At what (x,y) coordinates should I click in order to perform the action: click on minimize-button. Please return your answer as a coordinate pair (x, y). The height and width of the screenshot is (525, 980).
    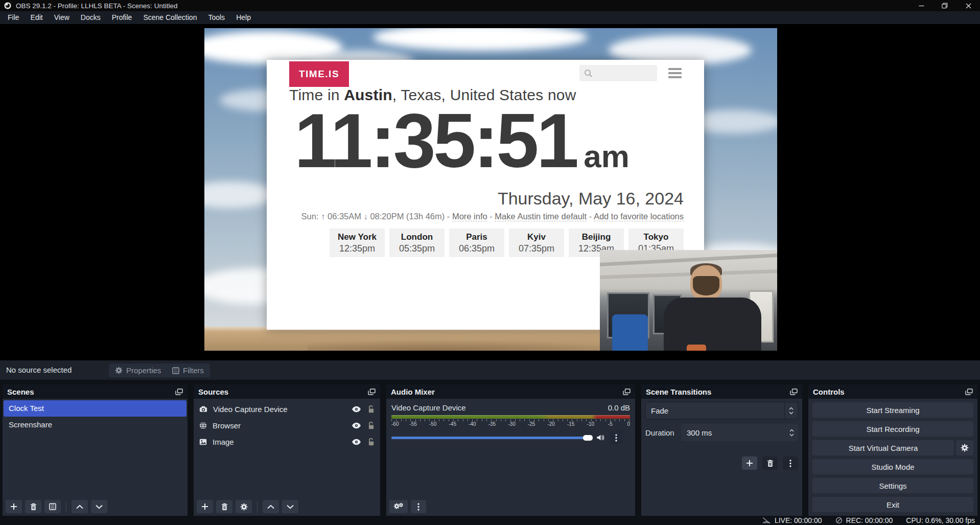
    Looking at the image, I should click on (921, 6).